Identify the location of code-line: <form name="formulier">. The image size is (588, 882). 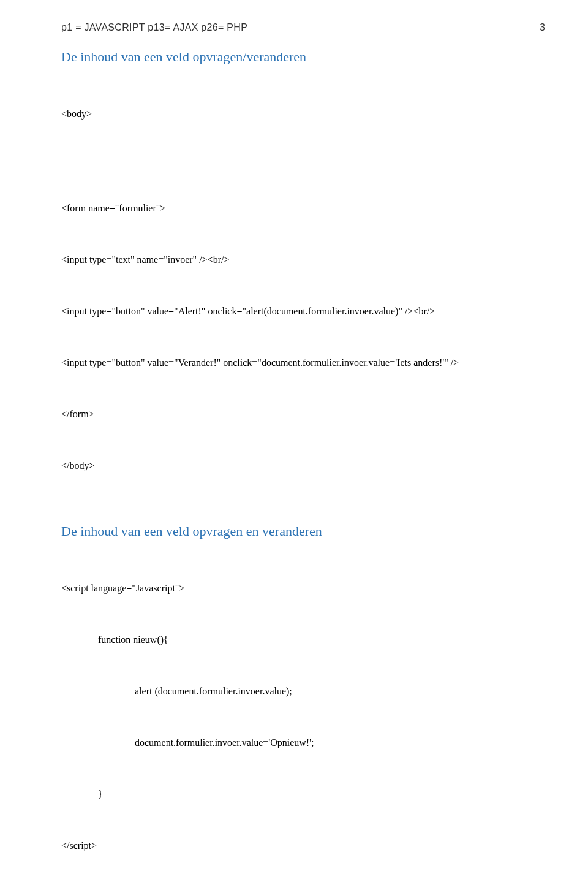
(303, 208).